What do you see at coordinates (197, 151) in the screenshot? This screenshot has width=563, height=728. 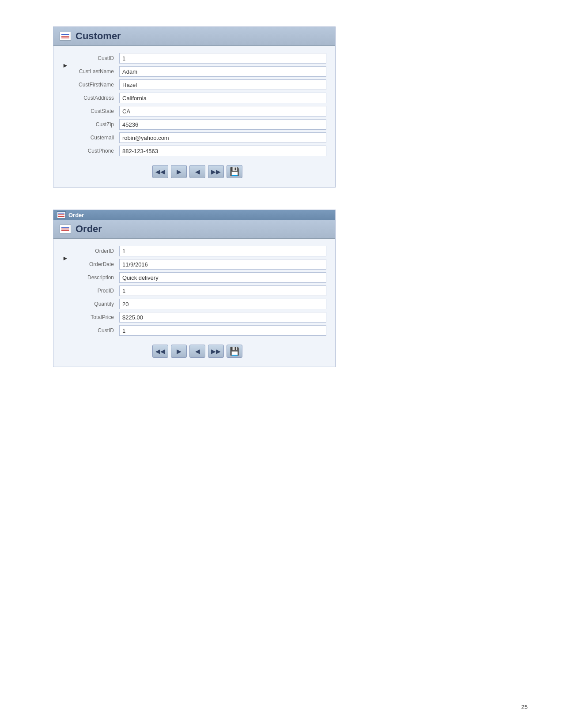 I see `customer-phone-row: CustPhone` at bounding box center [197, 151].